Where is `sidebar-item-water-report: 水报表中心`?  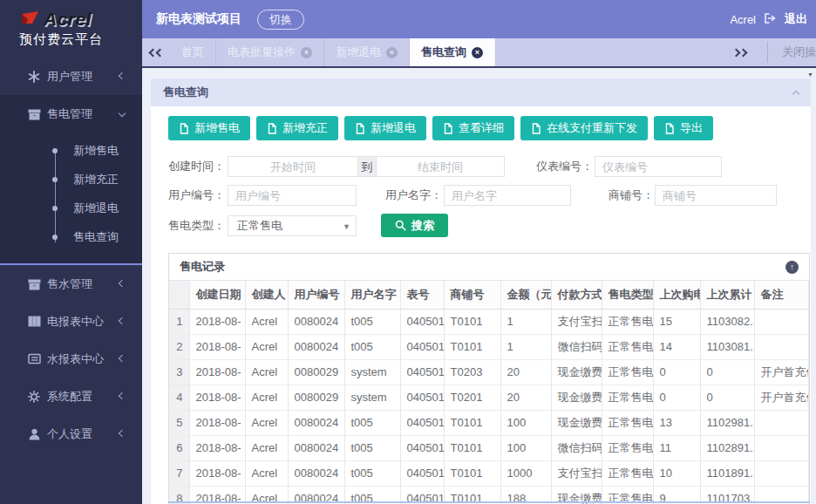
sidebar-item-water-report: 水报表中心 is located at coordinates (71, 359).